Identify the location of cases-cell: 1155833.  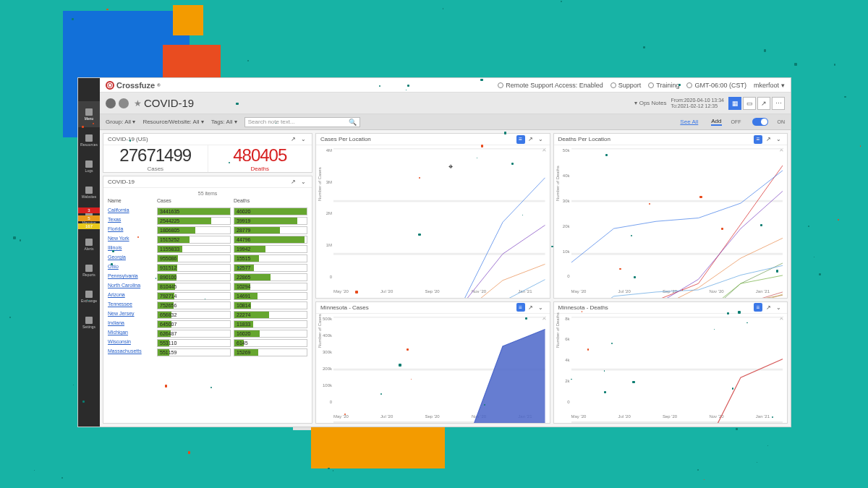
(194, 249).